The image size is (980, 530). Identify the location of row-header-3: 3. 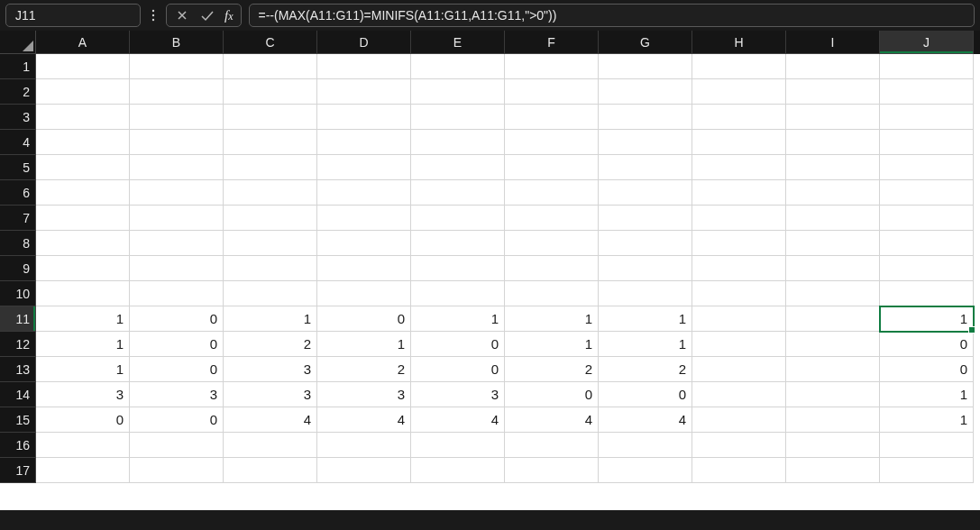
(18, 117).